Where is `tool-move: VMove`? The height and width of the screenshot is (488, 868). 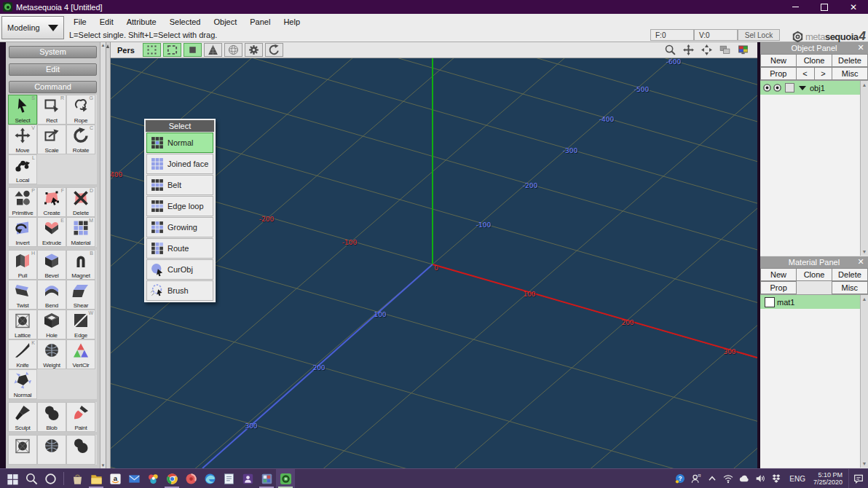 tool-move: VMove is located at coordinates (23, 140).